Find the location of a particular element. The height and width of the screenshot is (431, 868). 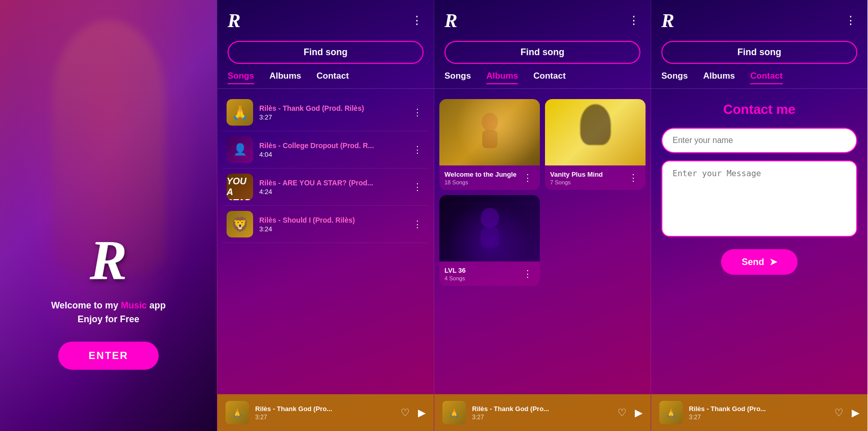

contact-message-textarea is located at coordinates (759, 199).